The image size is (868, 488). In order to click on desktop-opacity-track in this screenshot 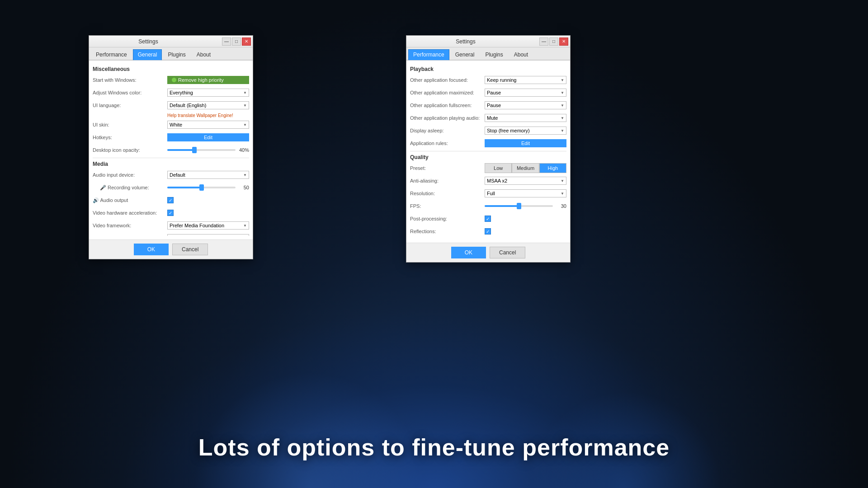, I will do `click(202, 150)`.